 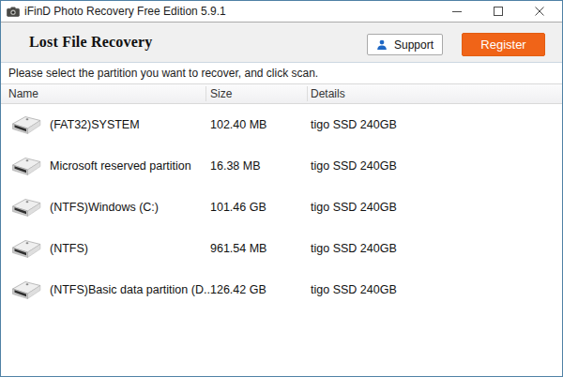 I want to click on table-row: (NTFS)Windows (C:) 101.46 GB tigo SSD 24…, so click(x=282, y=207).